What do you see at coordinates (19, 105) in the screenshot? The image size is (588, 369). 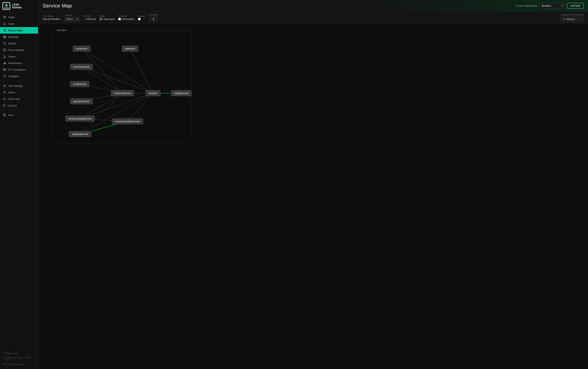 I see `sidebar-item-log-out: Log Out` at bounding box center [19, 105].